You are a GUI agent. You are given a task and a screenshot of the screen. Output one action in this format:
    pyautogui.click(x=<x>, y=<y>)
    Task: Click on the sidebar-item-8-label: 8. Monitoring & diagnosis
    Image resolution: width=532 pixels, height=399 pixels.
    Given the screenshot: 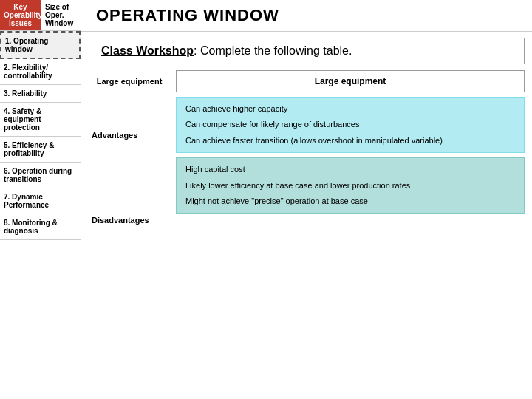 What is the action you would take?
    pyautogui.click(x=31, y=227)
    